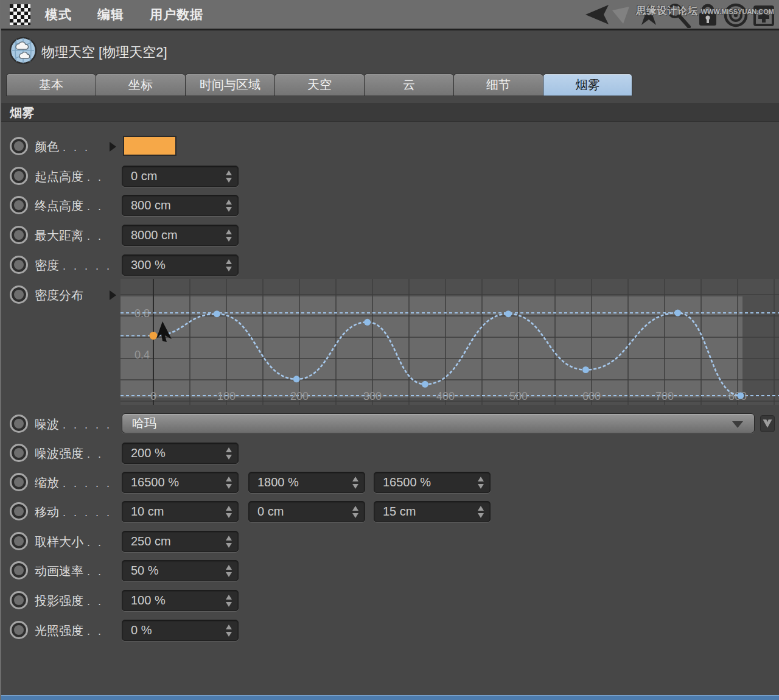 The image size is (779, 700). Describe the element at coordinates (519, 396) in the screenshot. I see `x-tick-label: 500` at that location.